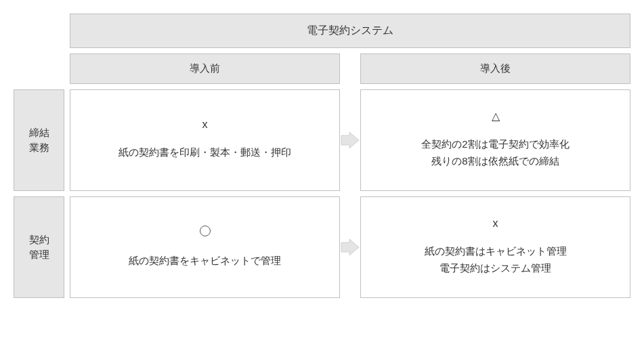 This screenshot has height=361, width=644. Describe the element at coordinates (350, 69) in the screenshot. I see `column-headers: 導入前 導入後` at that location.